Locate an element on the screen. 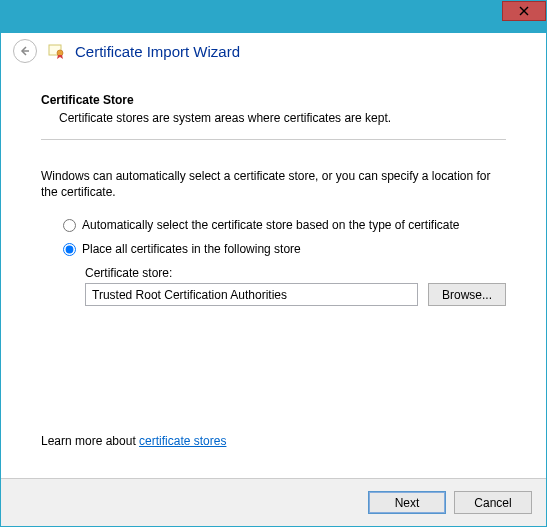 Image resolution: width=547 pixels, height=527 pixels. learn-more-prefix: Learn more about is located at coordinates (90, 441).